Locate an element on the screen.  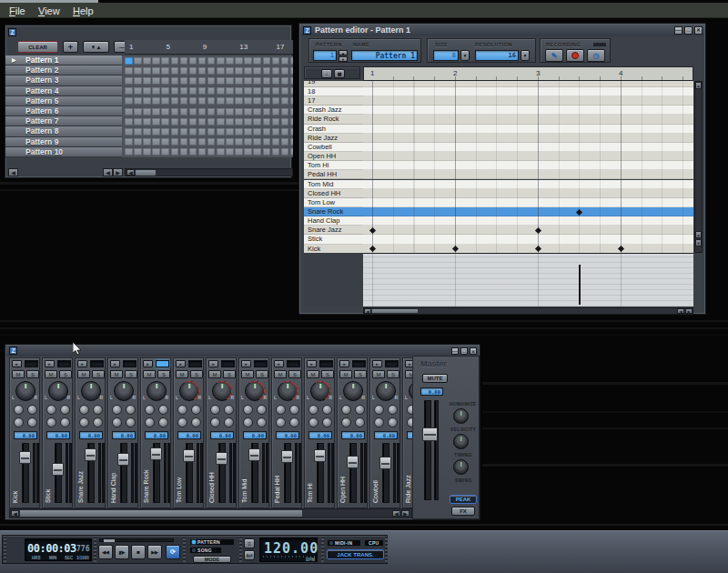
scroll-up-icon: ▲ is located at coordinates (699, 235).